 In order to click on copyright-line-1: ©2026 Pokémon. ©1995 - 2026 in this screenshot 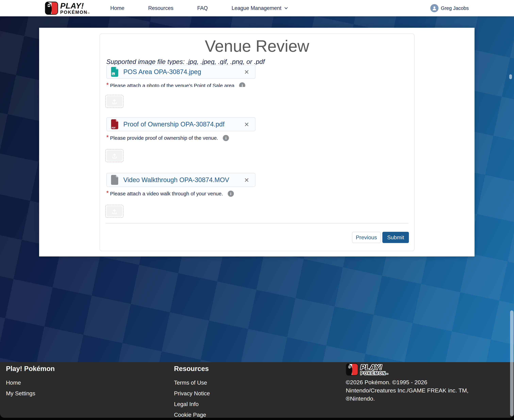, I will do `click(386, 382)`.